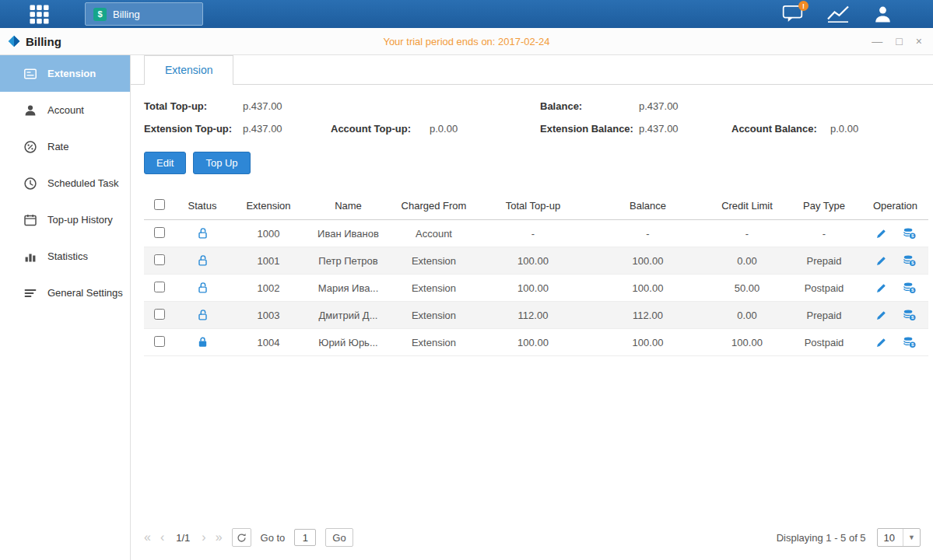 The height and width of the screenshot is (560, 933). Describe the element at coordinates (533, 163) in the screenshot. I see `action-buttons: Edit Top Up` at that location.